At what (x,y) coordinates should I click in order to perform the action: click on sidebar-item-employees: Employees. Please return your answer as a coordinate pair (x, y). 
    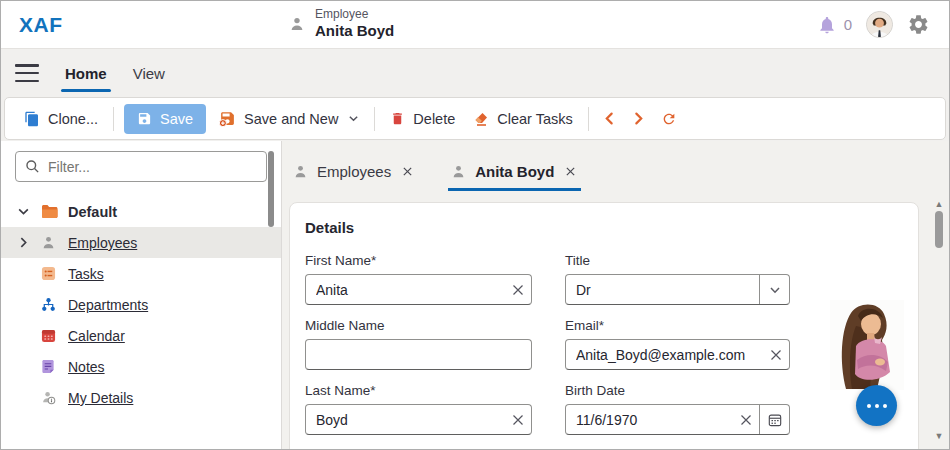
    Looking at the image, I should click on (141, 242).